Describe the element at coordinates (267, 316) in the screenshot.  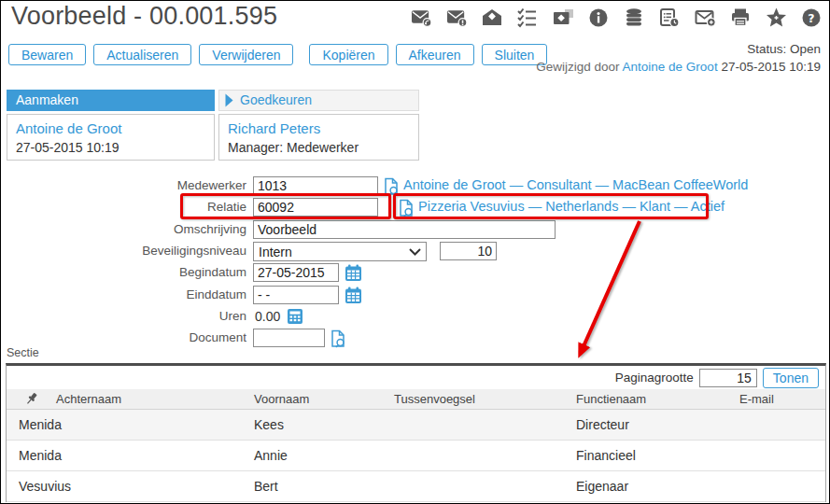
I see `uren-value: 0.00` at that location.